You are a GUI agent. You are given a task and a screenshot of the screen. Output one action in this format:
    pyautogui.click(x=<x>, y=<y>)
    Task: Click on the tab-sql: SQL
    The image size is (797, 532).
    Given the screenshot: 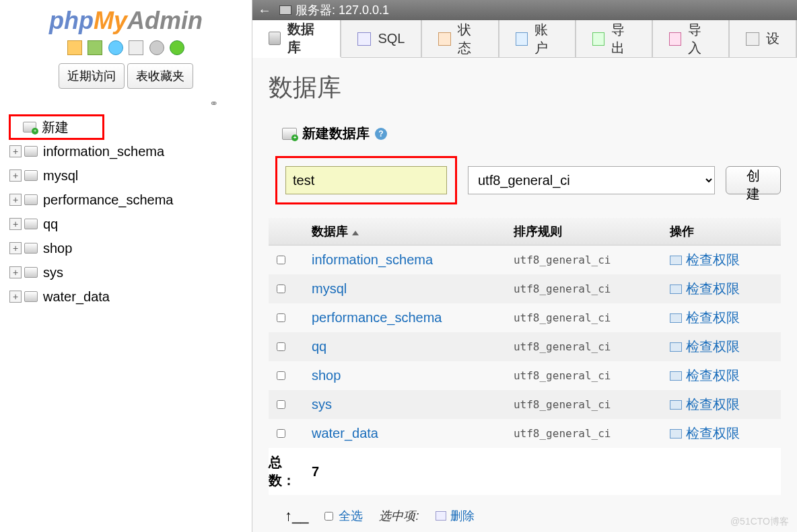 What is the action you would take?
    pyautogui.click(x=382, y=39)
    